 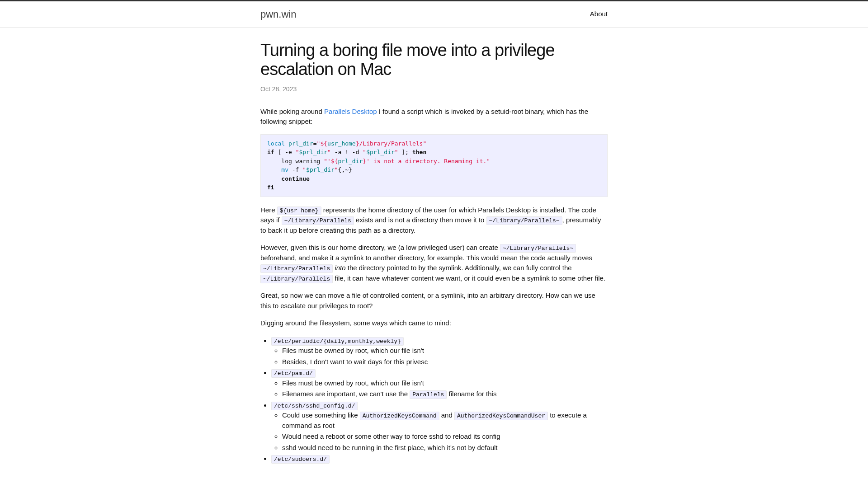 I want to click on post-title: Turning a boring file move into a privil…, so click(x=434, y=60).